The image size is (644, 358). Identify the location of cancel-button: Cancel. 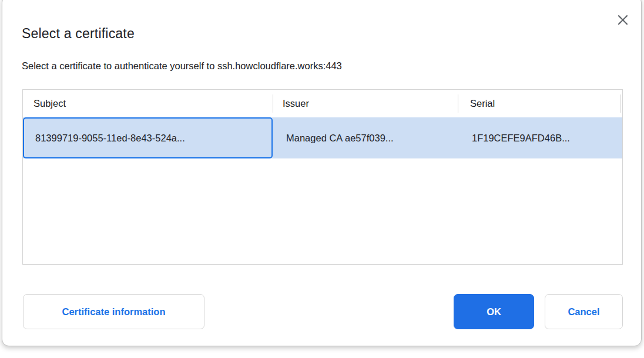
(584, 312).